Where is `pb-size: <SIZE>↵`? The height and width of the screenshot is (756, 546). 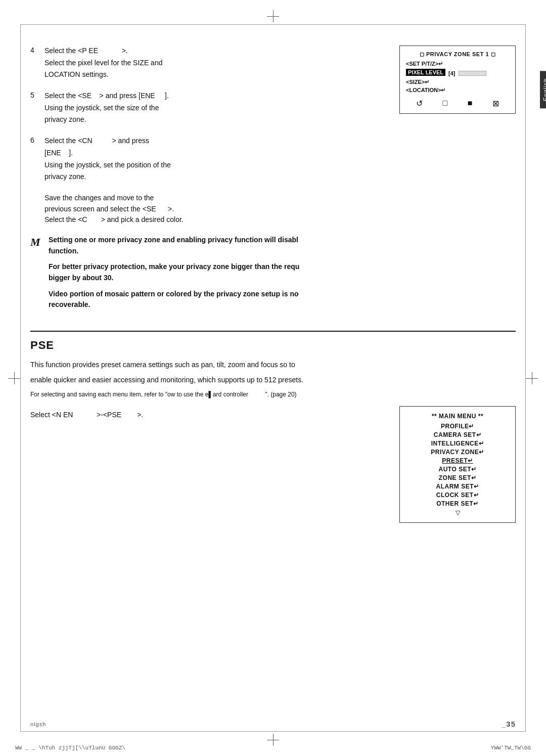 pb-size: <SIZE>↵ is located at coordinates (458, 82).